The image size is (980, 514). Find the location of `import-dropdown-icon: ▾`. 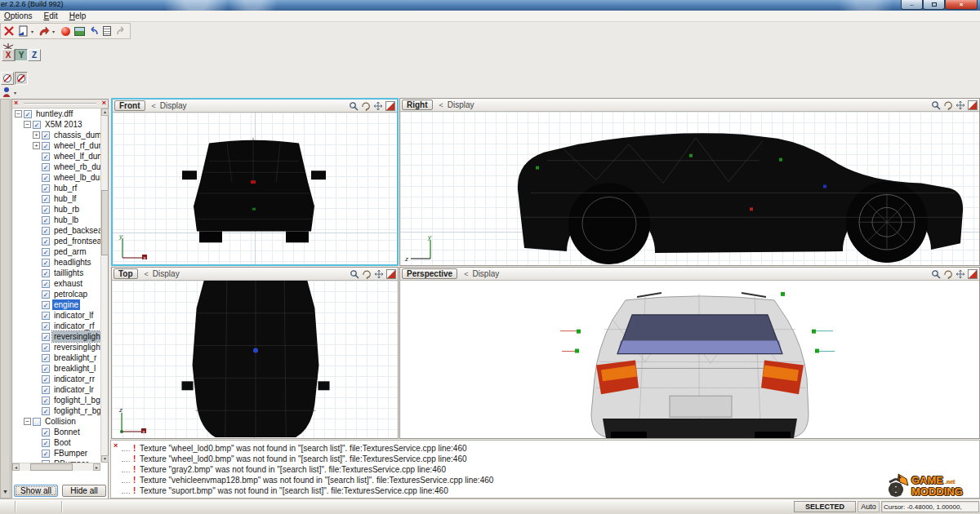

import-dropdown-icon: ▾ is located at coordinates (33, 31).